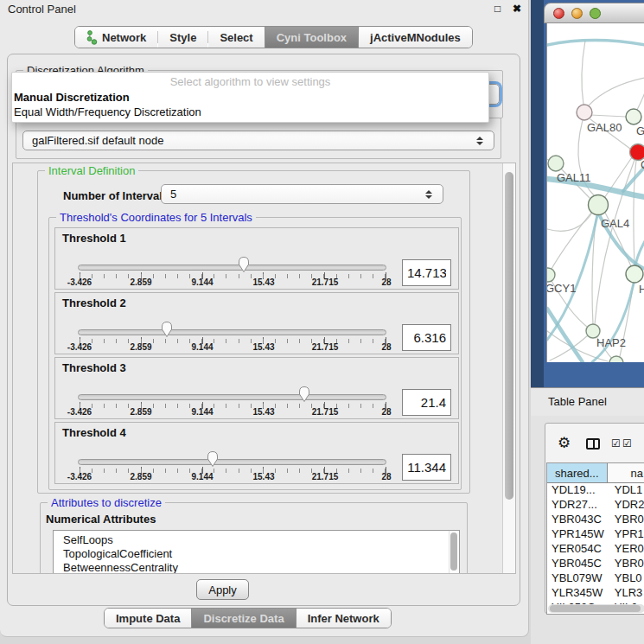 This screenshot has width=644, height=644. Describe the element at coordinates (578, 491) in the screenshot. I see `cell-shared-name: YDL19...` at that location.